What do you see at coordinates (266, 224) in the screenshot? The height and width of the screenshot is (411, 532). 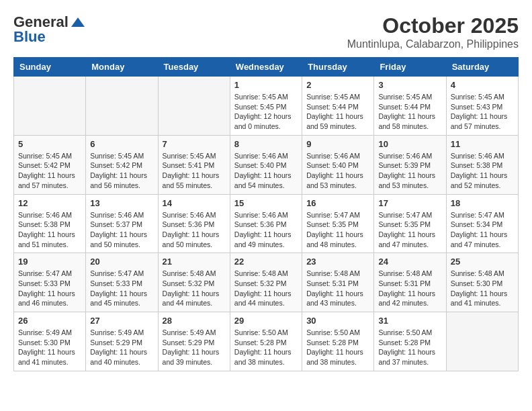 I see `table-row: 15Sunrise: 5:46 AMSunset: 5:36 PMDayligh…` at bounding box center [266, 224].